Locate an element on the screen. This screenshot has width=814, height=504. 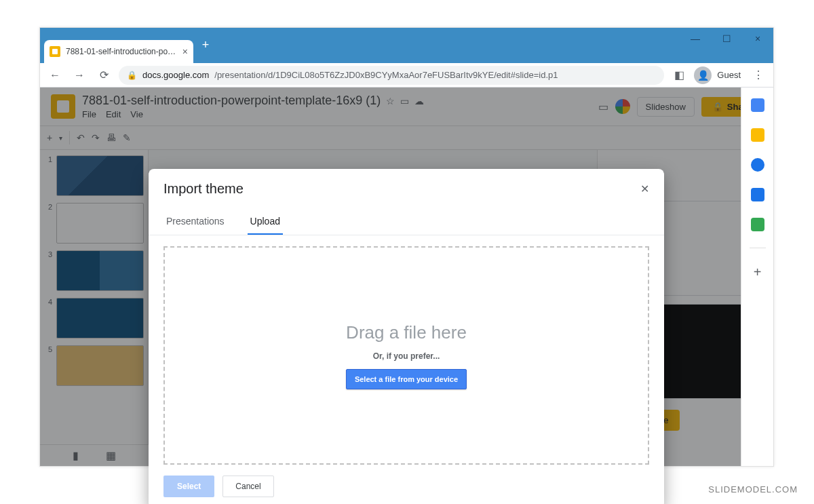
kebab-icon: ⋮ is located at coordinates (758, 75).